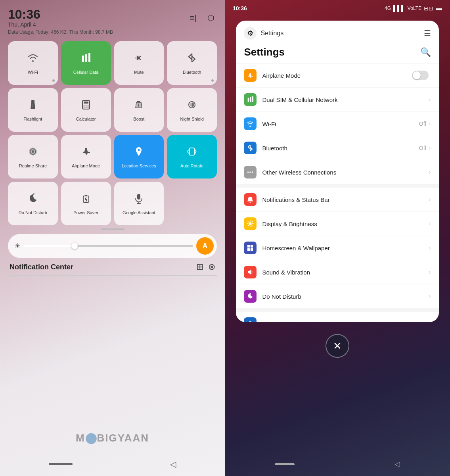  Describe the element at coordinates (337, 346) in the screenshot. I see `close-icon: ✕` at that location.